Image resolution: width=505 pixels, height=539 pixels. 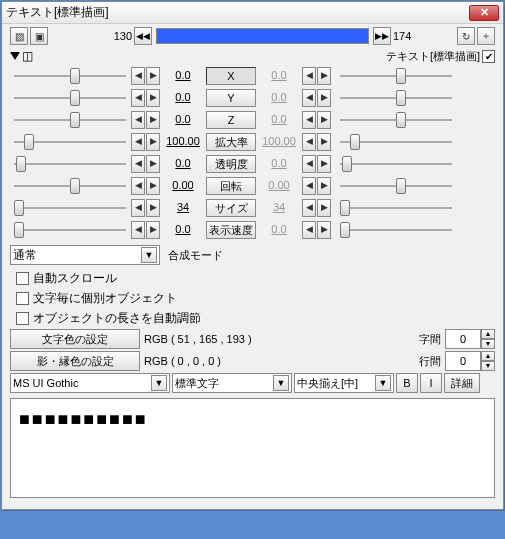 What do you see at coordinates (232, 383) in the screenshot?
I see `font-style-select: 標準文字▼` at bounding box center [232, 383].